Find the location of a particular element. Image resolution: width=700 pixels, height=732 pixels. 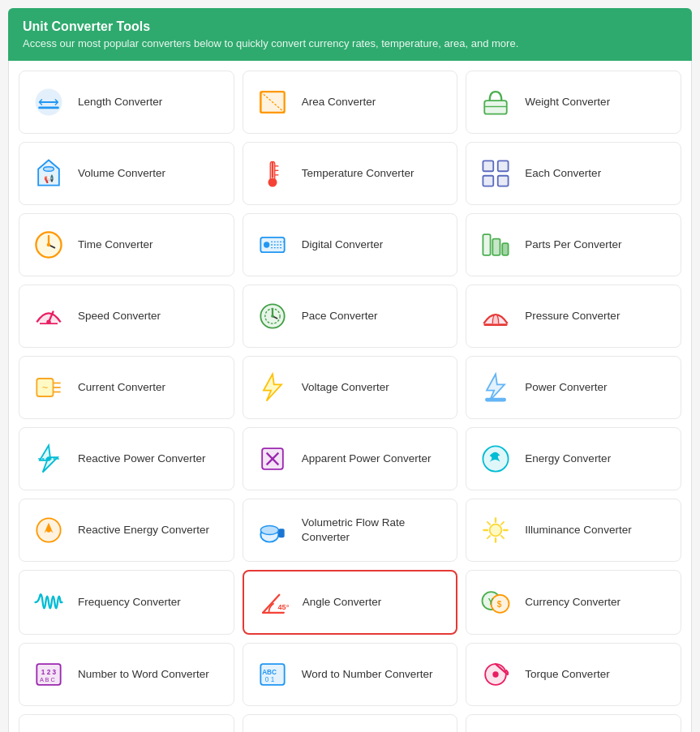

wordtonumber-icon: ABC0 1 is located at coordinates (273, 674).